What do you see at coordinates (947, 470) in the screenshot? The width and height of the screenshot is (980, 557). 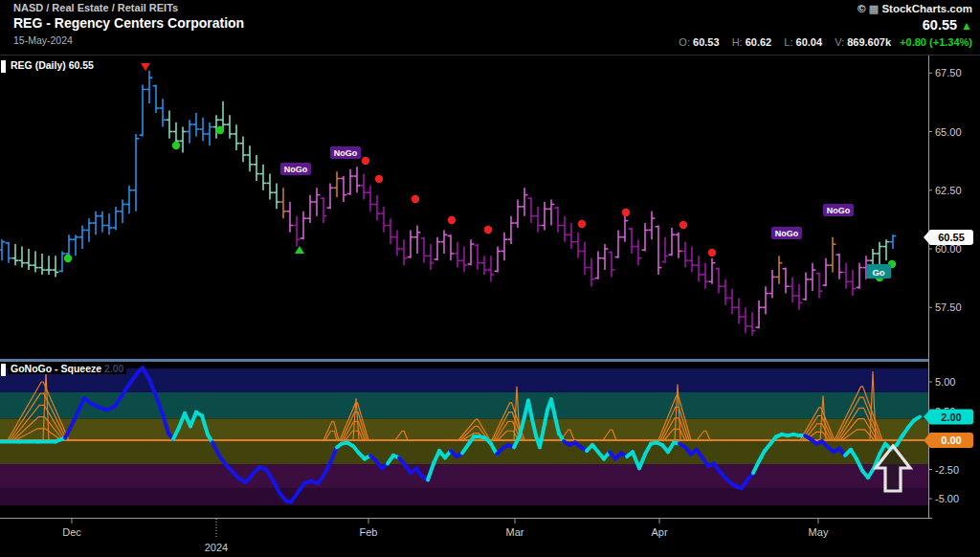 I see `squeeze-tick-label: -2.50` at bounding box center [947, 470].